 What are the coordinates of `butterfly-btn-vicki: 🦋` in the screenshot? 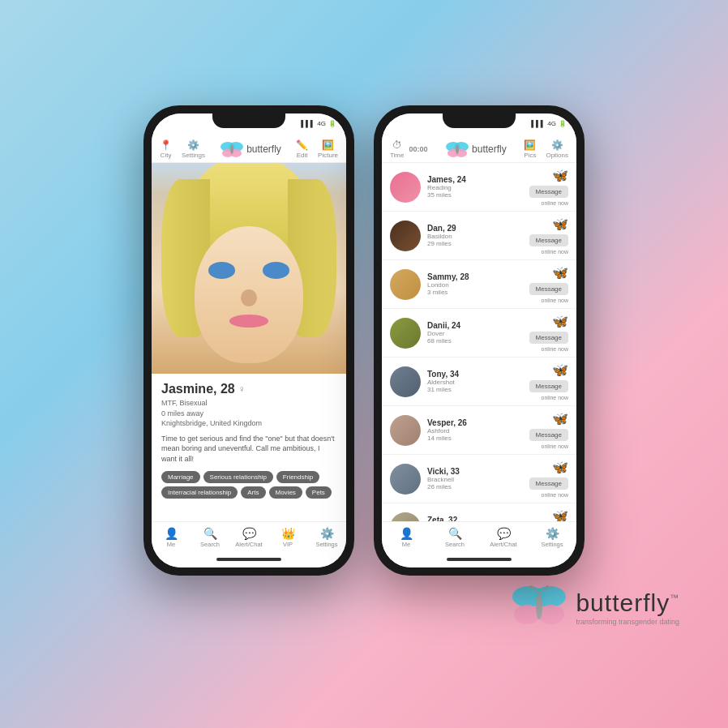 It's located at (560, 467).